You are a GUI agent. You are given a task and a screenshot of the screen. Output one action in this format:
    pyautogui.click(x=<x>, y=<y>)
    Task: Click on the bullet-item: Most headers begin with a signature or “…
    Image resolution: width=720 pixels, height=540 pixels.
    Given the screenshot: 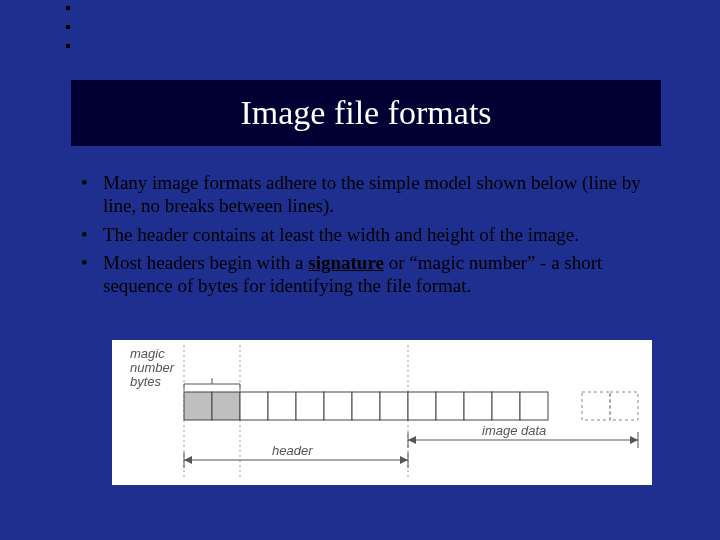 What is the action you would take?
    pyautogui.click(x=370, y=275)
    